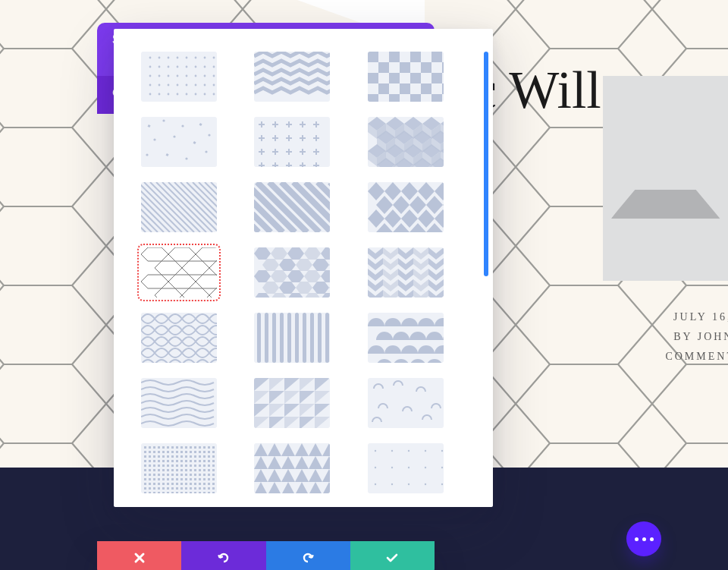 The width and height of the screenshot is (728, 570). I want to click on pattern-swatch-crescents, so click(406, 403).